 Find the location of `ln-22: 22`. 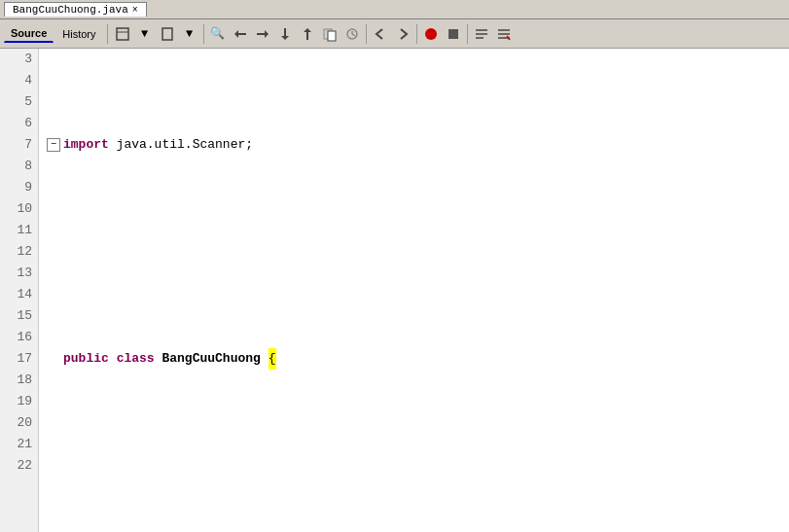

ln-22: 22 is located at coordinates (16, 466).